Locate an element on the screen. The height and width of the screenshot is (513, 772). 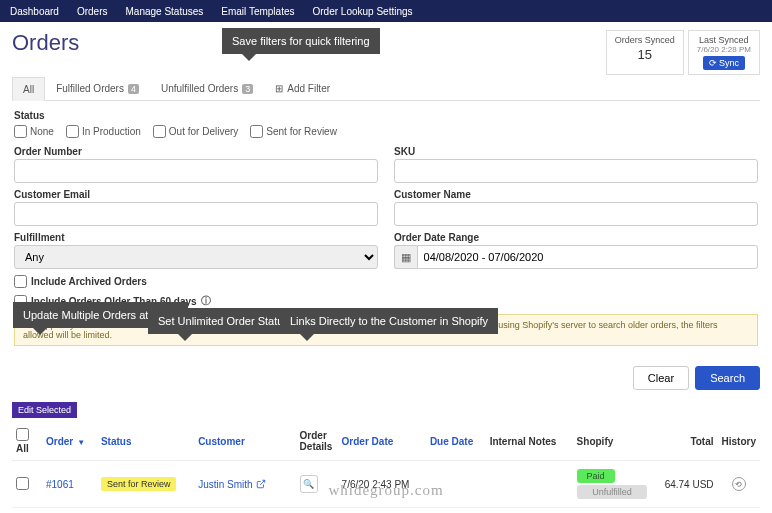
order-date: 7/6/20 2:42 PM is located at coordinates (382, 511).